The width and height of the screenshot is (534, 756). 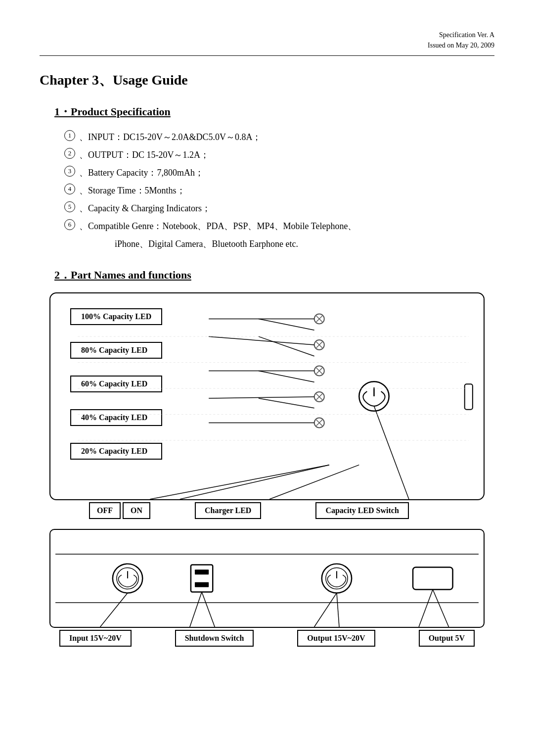 I want to click on charger-led-label: Charger LED, so click(x=228, y=511).